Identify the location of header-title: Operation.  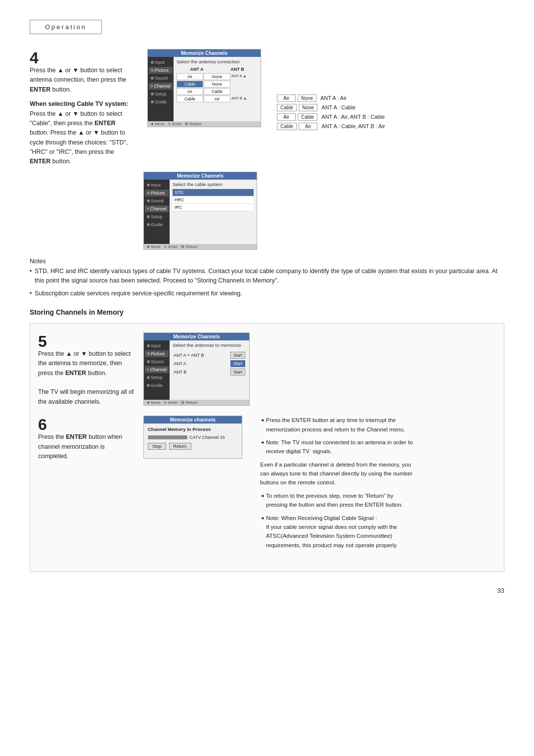
(66, 27).